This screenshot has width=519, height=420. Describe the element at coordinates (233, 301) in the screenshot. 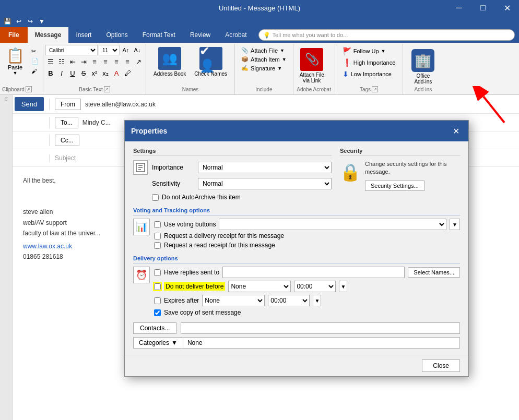

I see `expires-date-select: None` at that location.